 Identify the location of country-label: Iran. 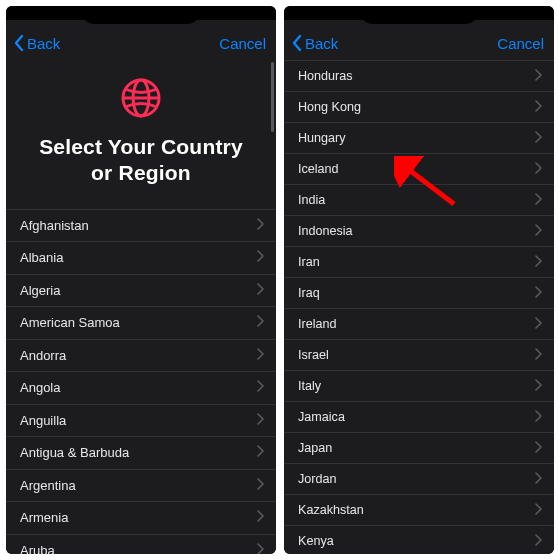
(309, 262).